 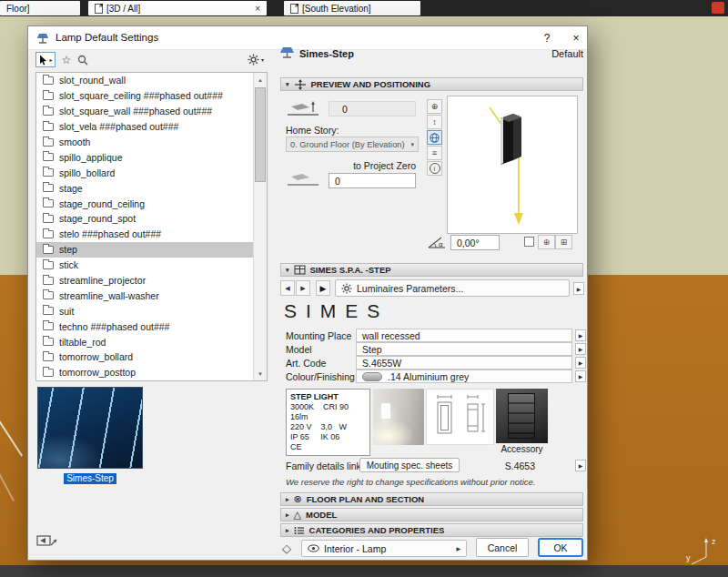 What do you see at coordinates (145, 218) in the screenshot?
I see `tree-item: stage_round_spot` at bounding box center [145, 218].